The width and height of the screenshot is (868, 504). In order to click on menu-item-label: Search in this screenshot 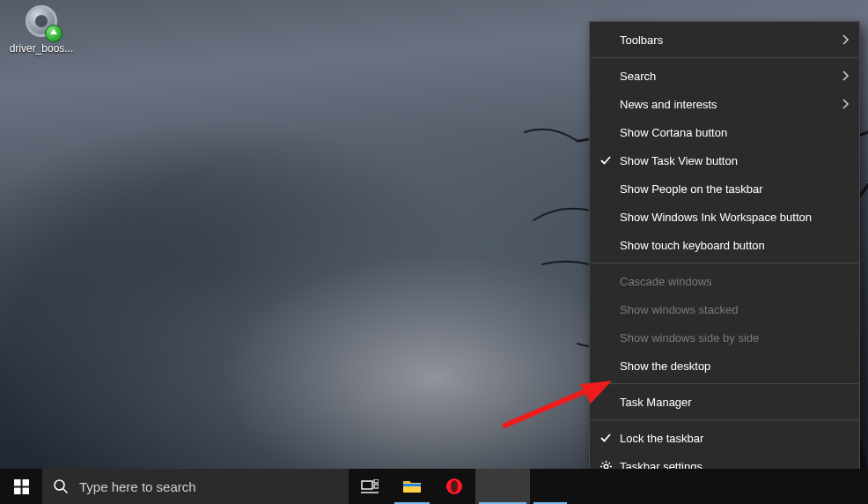, I will do `click(637, 76)`.